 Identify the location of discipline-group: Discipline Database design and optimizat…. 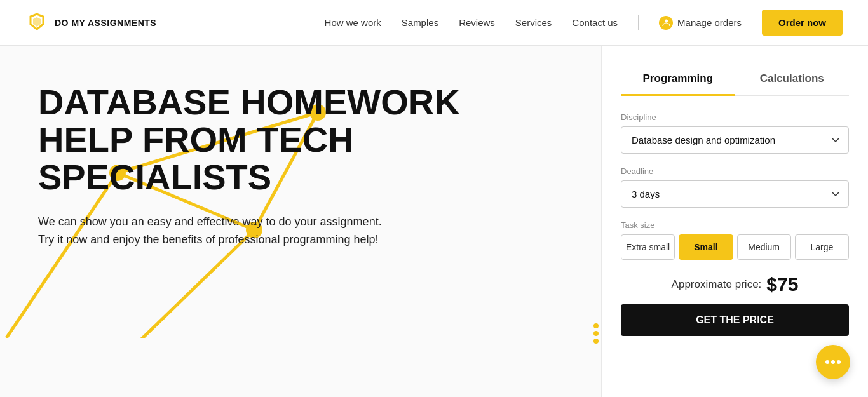
(735, 133).